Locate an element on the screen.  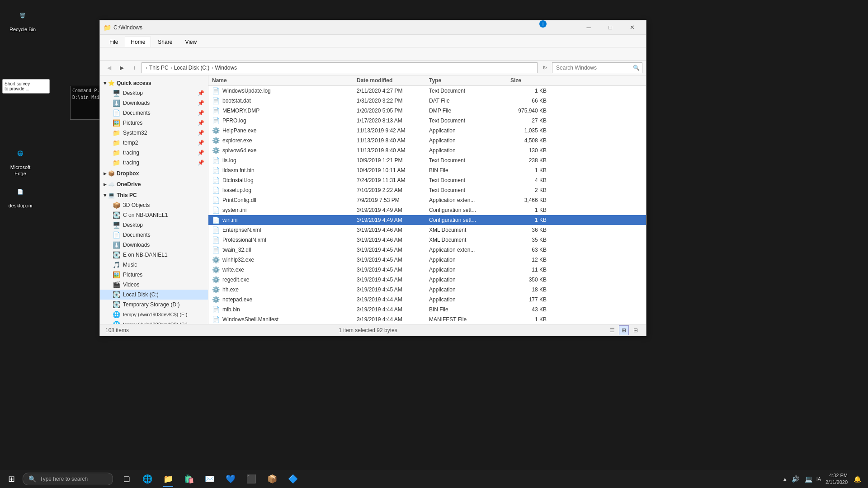
table-row: 📄 win.ini 3/19/2019 4:49 AM Configuratio… is located at coordinates (427, 220).